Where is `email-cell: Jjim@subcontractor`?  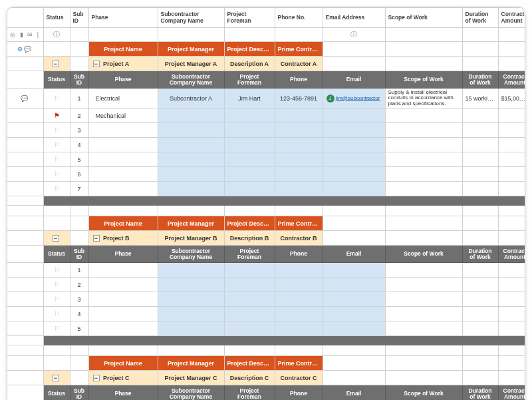 email-cell: Jjim@subcontractor is located at coordinates (354, 99).